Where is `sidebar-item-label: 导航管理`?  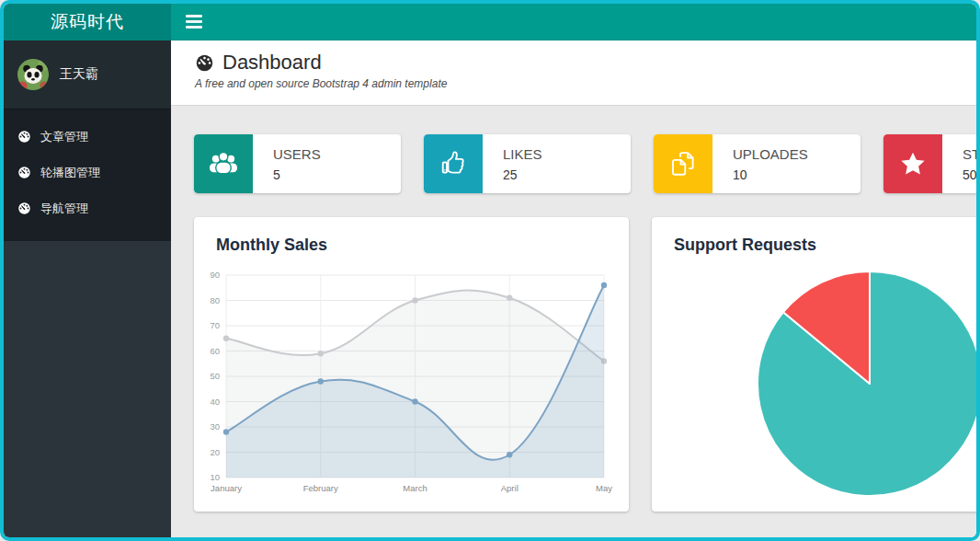 sidebar-item-label: 导航管理 is located at coordinates (64, 209).